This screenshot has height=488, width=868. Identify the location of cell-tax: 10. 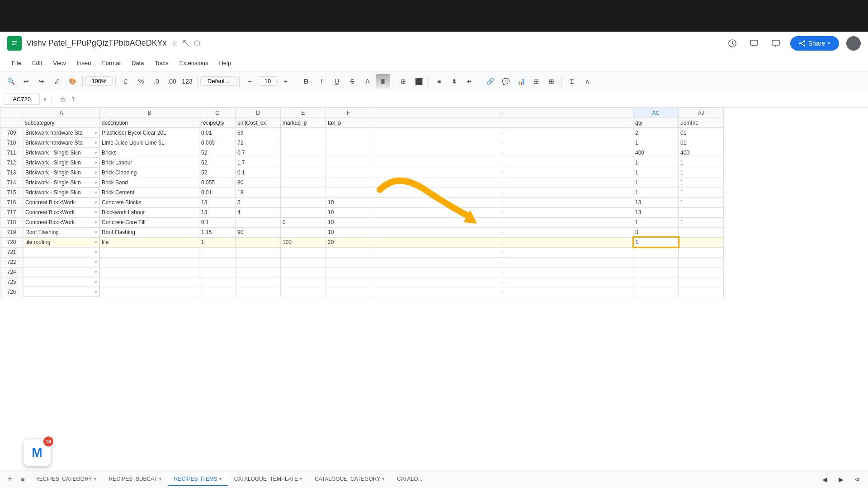
(349, 232).